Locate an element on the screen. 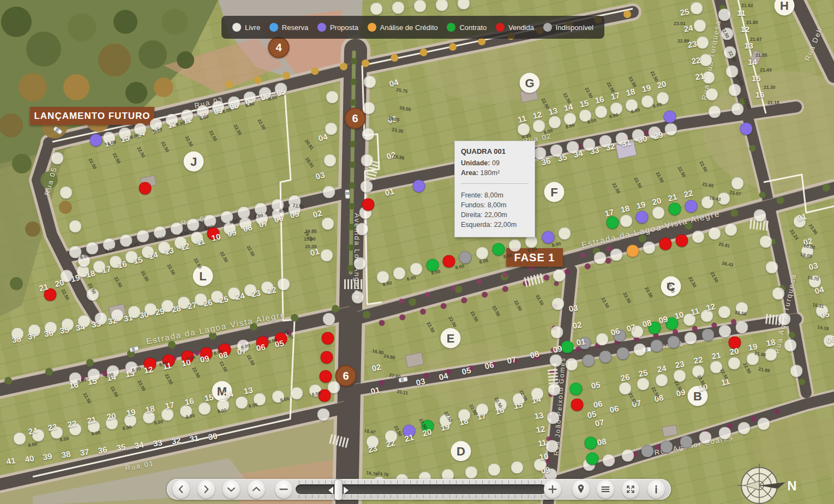  legend-item-analise: Análise de Crédito is located at coordinates (403, 27).